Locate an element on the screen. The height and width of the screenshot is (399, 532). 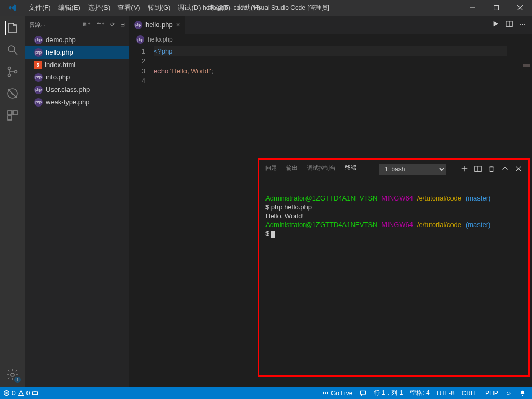
menu-go: 转到(G) is located at coordinates (159, 8).